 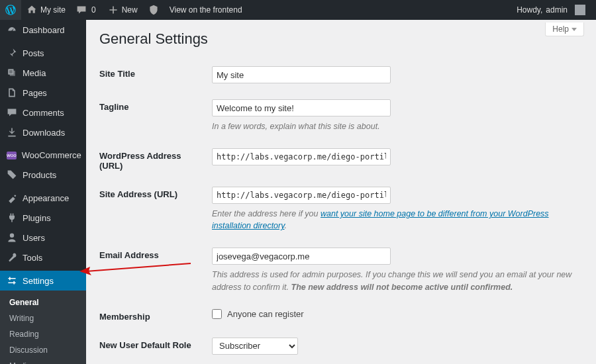 What do you see at coordinates (301, 256) in the screenshot?
I see `email-input` at bounding box center [301, 256].